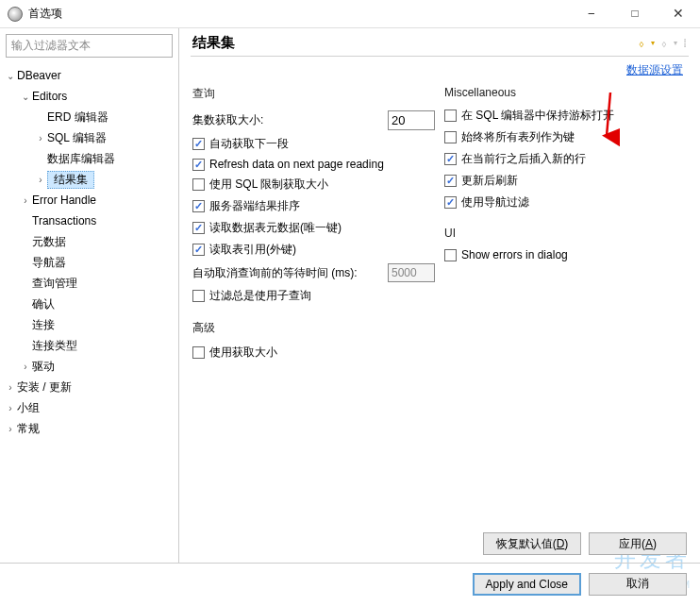 The height and width of the screenshot is (606, 700). I want to click on tree-item-label: Error Handle, so click(64, 200).